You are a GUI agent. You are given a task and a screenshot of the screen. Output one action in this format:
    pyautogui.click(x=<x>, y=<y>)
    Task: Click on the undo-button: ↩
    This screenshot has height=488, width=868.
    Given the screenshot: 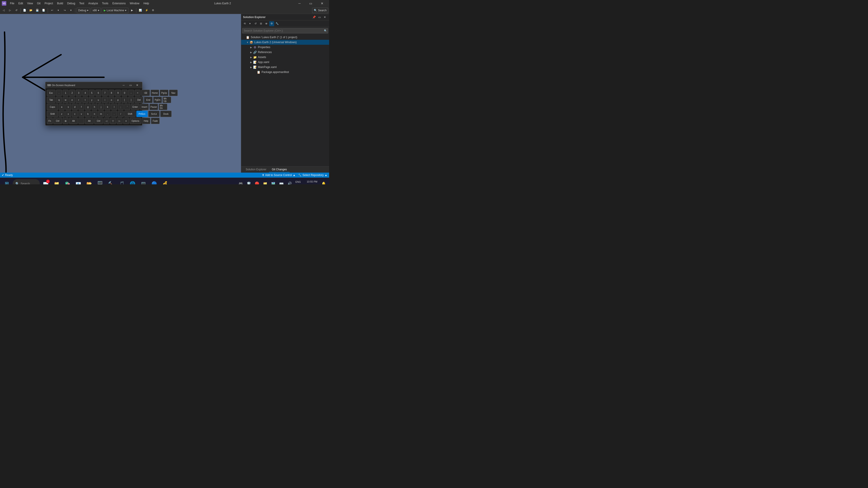 What is the action you would take?
    pyautogui.click(x=52, y=10)
    